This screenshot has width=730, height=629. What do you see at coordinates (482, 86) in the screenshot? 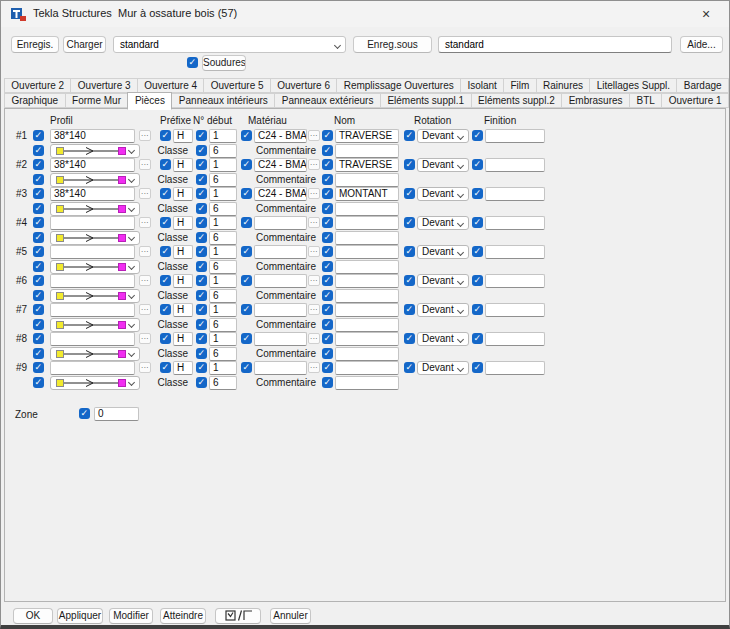
I see `tab-isolant: Isolant` at bounding box center [482, 86].